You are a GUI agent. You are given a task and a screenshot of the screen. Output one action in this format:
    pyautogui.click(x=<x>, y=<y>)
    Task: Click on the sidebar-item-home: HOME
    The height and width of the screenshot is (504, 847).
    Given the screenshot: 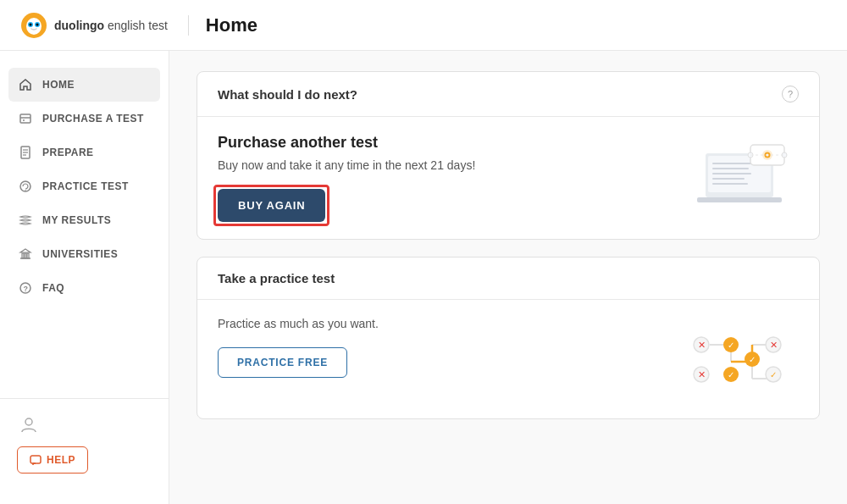 What is the action you would take?
    pyautogui.click(x=85, y=85)
    